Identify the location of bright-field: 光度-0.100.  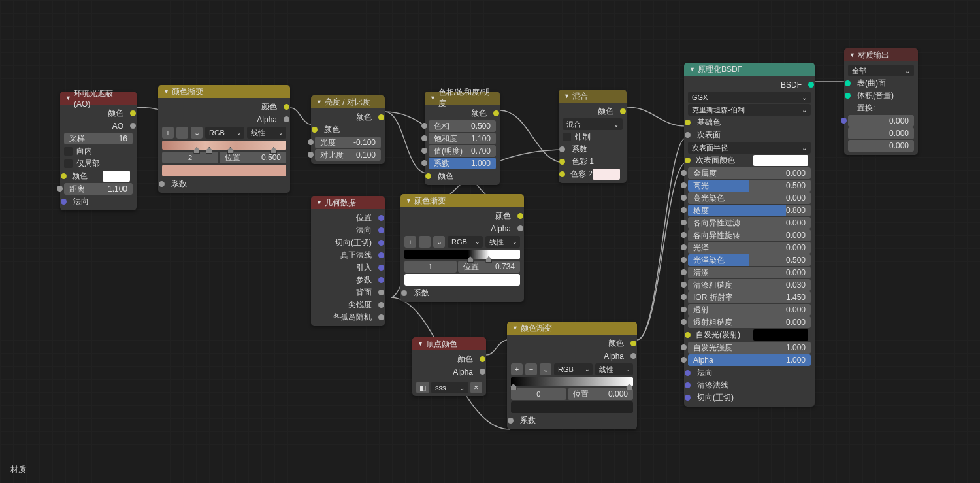
(348, 142).